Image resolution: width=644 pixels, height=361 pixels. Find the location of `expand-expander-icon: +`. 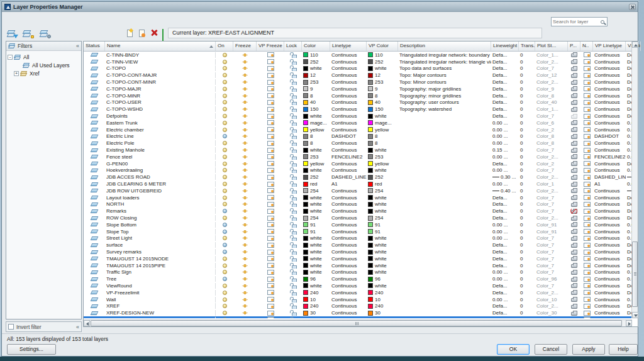

expand-expander-icon: + is located at coordinates (16, 74).